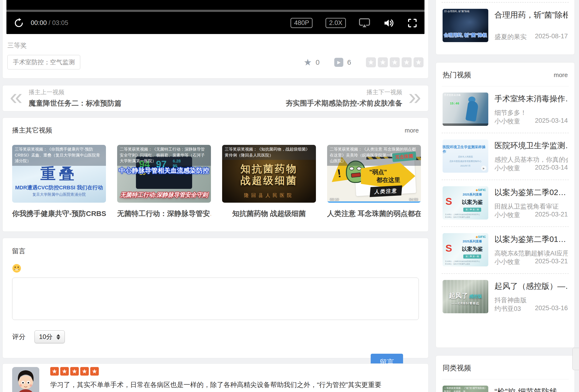 The height and width of the screenshot is (392, 579). What do you see at coordinates (472, 210) in the screenshot?
I see `season-badge: 第二季 第二期` at bounding box center [472, 210].